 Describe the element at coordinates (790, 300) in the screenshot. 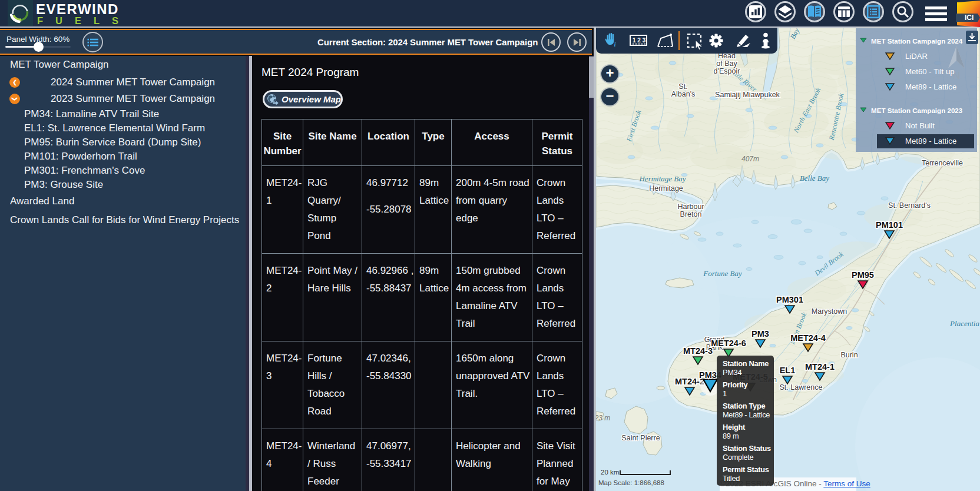

I see `svg-text: PM301` at that location.